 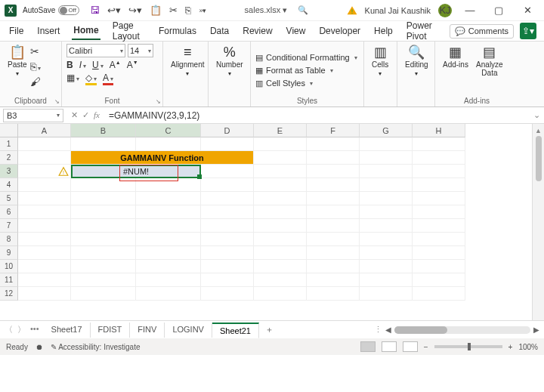 I want to click on row-header-3: 3, so click(x=9, y=171).